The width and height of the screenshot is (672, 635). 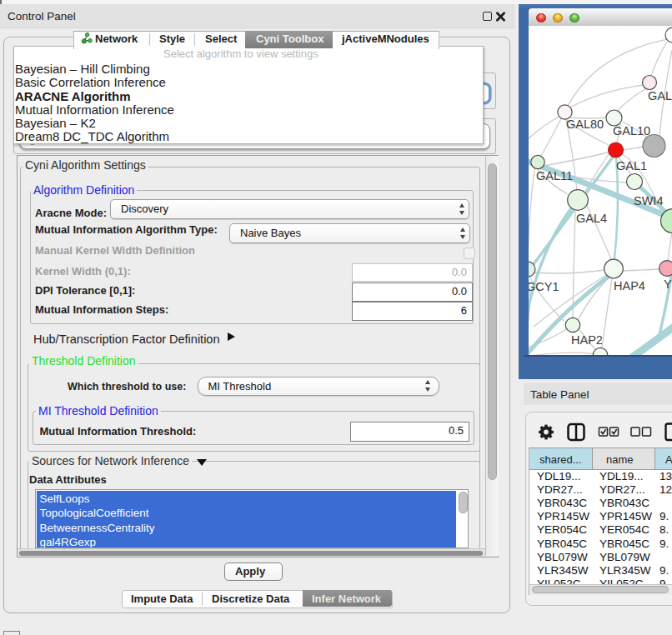 What do you see at coordinates (554, 176) in the screenshot?
I see `svg-text: GAL11` at bounding box center [554, 176].